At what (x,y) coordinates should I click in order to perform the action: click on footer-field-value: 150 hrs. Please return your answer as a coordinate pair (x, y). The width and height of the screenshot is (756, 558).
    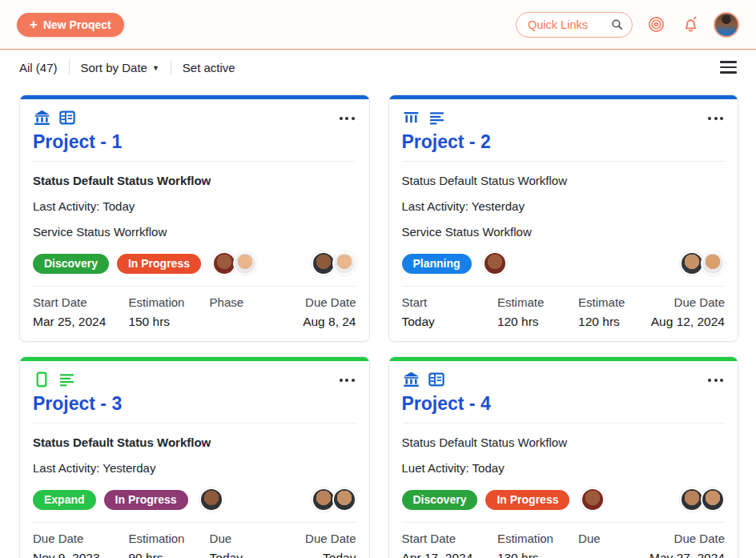
    Looking at the image, I should click on (167, 322).